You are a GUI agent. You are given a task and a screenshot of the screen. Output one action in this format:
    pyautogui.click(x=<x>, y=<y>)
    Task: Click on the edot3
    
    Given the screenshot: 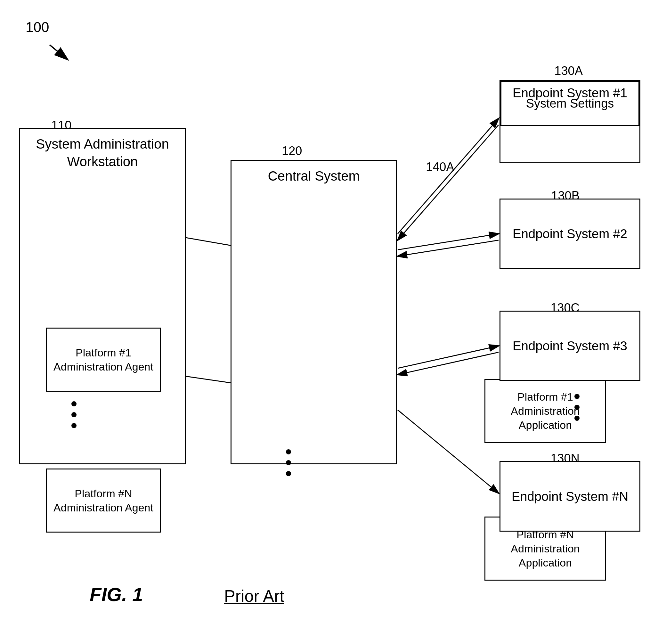 What is the action you would take?
    pyautogui.click(x=577, y=418)
    